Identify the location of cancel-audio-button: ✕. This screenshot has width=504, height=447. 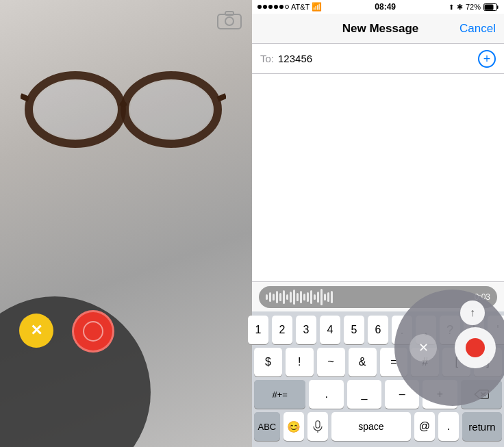
(423, 348).